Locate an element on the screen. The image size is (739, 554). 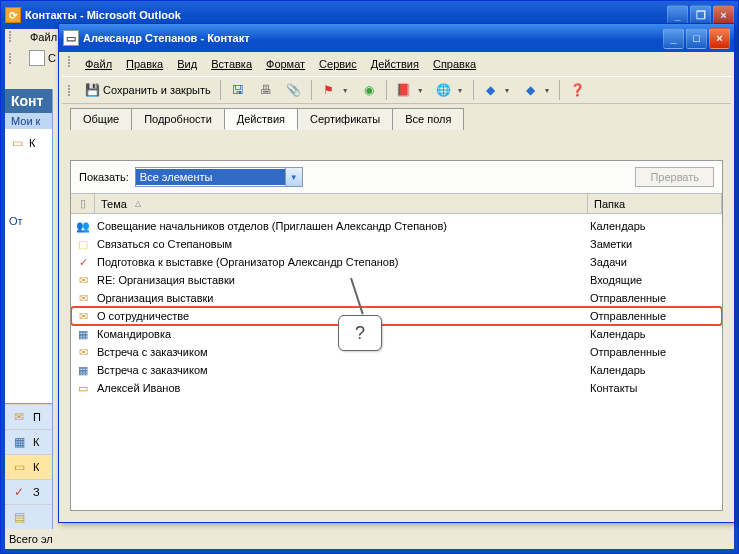
show-combo: Все элементы ▼ is located at coordinates (219, 177).